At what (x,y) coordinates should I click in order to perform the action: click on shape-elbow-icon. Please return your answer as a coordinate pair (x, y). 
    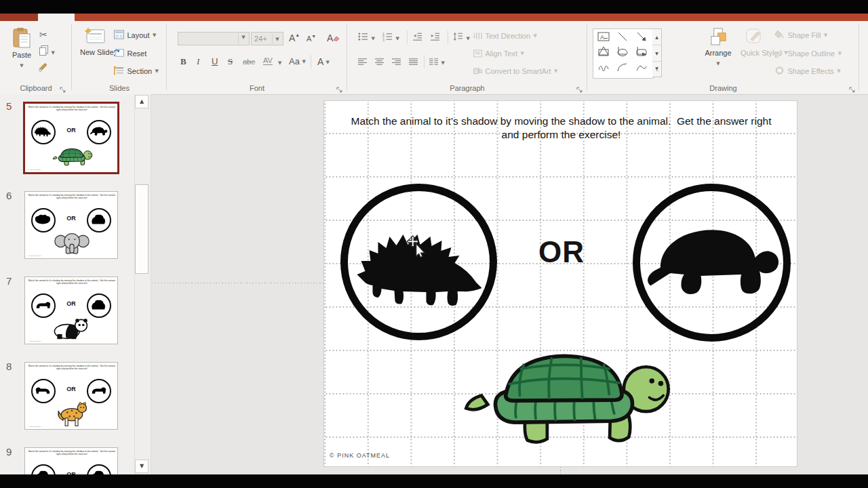
    Looking at the image, I should click on (623, 45).